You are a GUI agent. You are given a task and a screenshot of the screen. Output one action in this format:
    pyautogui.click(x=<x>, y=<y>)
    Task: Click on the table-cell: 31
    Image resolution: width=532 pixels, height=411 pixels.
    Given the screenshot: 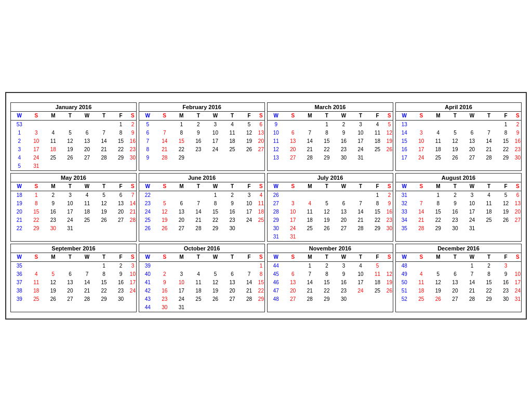 What is the action you would take?
    pyautogui.click(x=182, y=308)
    